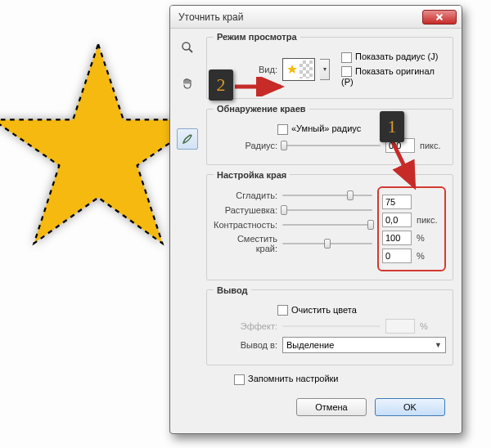 The width and height of the screenshot is (491, 448). What do you see at coordinates (300, 17) in the screenshot?
I see `dialog-title: Уточнить край` at bounding box center [300, 17].